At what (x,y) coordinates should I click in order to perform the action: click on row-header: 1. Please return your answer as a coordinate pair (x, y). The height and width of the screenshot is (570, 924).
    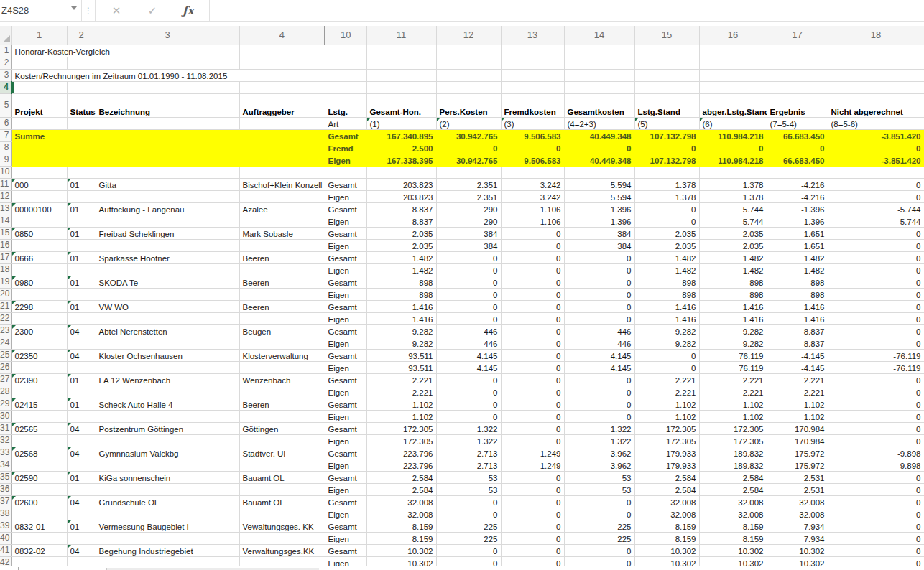
    Looking at the image, I should click on (6, 50).